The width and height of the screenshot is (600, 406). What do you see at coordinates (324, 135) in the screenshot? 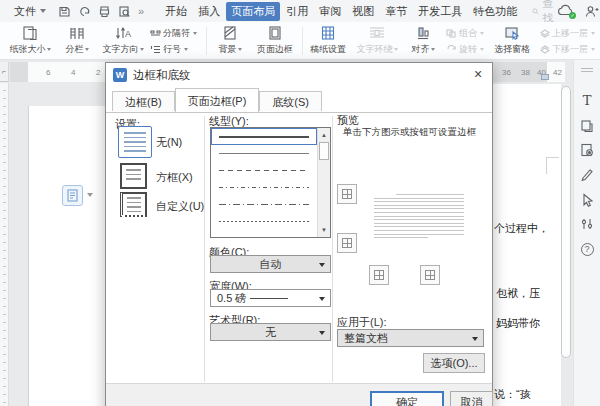
I see `scroll-up-icon: ▲` at bounding box center [324, 135].